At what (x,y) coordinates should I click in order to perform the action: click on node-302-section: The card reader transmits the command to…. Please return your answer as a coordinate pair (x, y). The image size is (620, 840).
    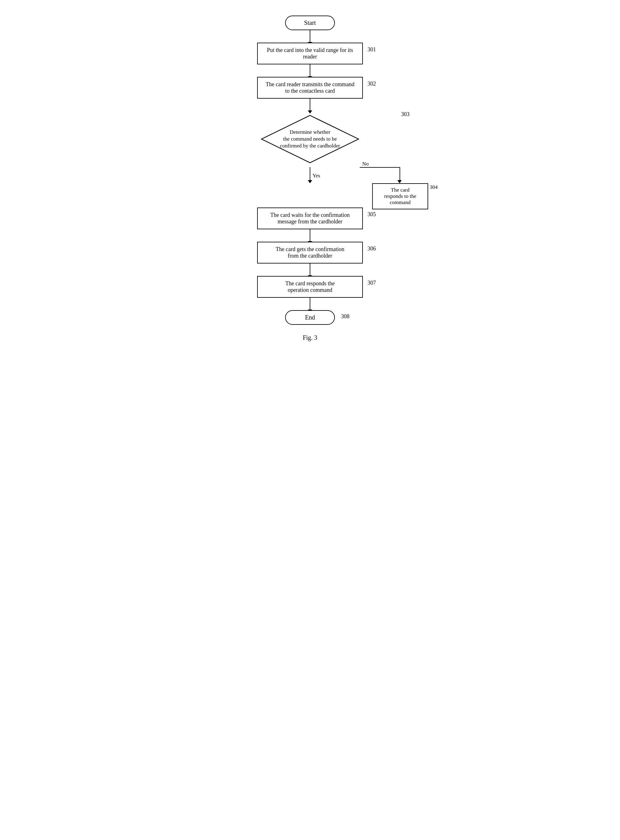
    Looking at the image, I should click on (310, 94).